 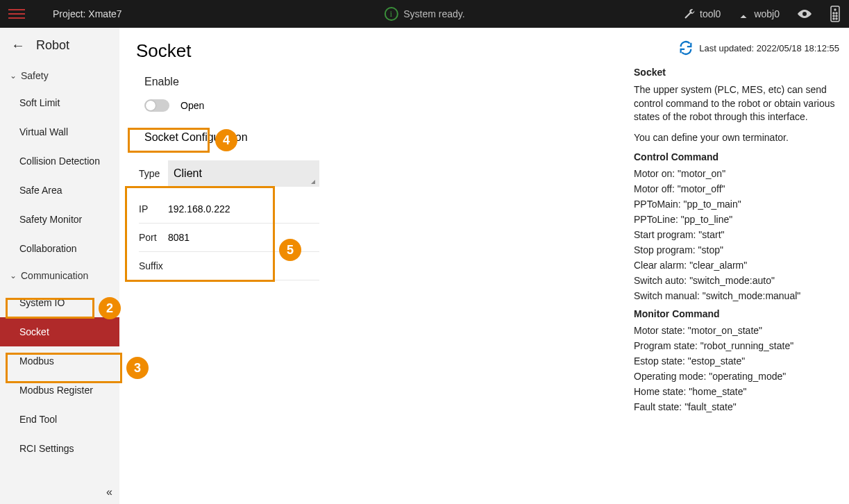 I want to click on control-cmd: Motor on: "motor_on", so click(x=737, y=174).